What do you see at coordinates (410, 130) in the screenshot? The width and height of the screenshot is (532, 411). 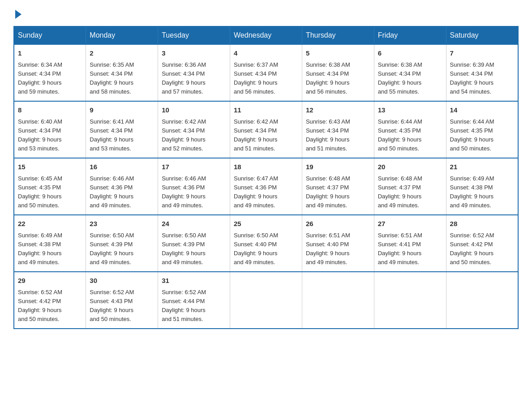 I see `calendar-cell: 13Sunrise: 6:44 AMSunset: 4:35 PMDayligh…` at bounding box center [410, 130].